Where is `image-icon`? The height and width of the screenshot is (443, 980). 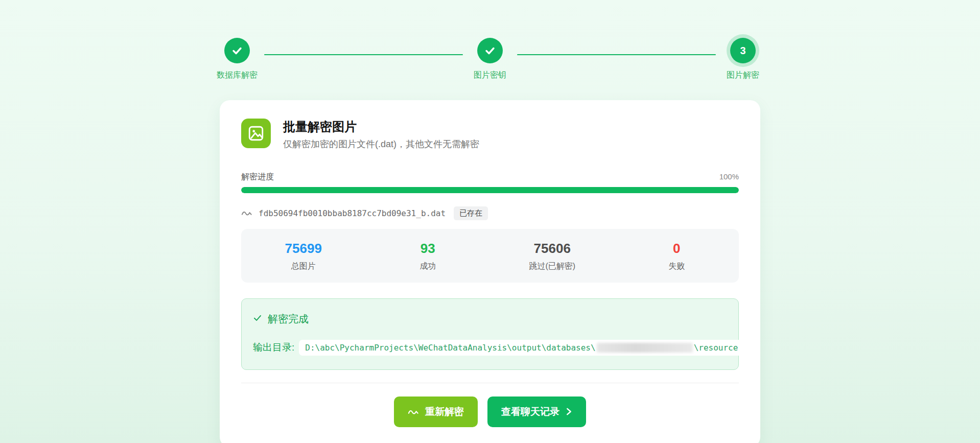 image-icon is located at coordinates (256, 133).